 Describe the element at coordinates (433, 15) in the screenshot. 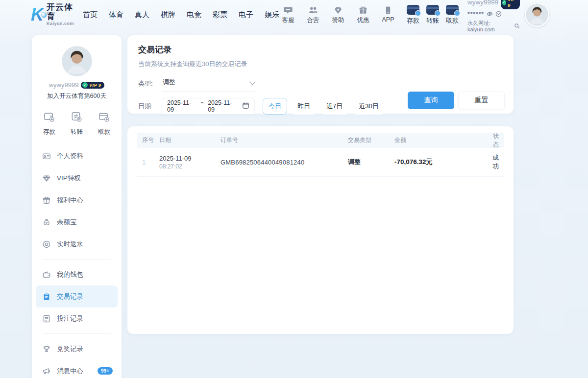

I see `wallet-links: 存款 转账 取款` at that location.